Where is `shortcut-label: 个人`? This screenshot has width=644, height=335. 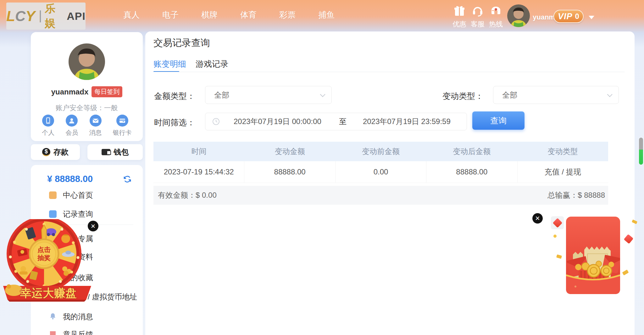
shortcut-label: 个人 is located at coordinates (48, 133).